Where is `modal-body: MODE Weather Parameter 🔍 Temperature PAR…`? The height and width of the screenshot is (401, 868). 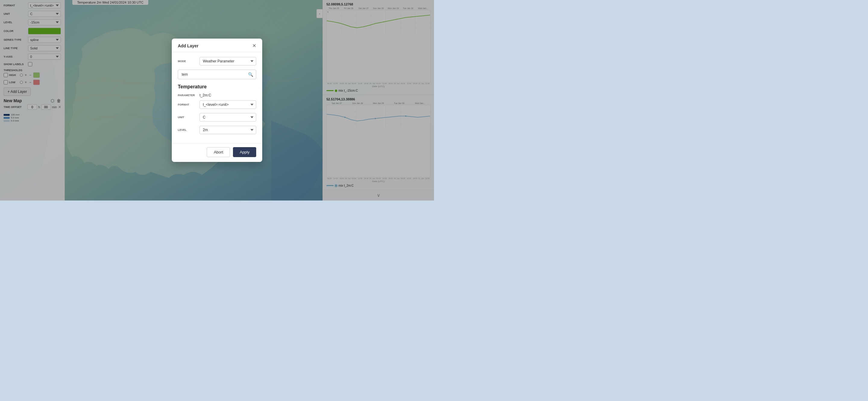 modal-body: MODE Weather Parameter 🔍 Temperature PAR… is located at coordinates (217, 98).